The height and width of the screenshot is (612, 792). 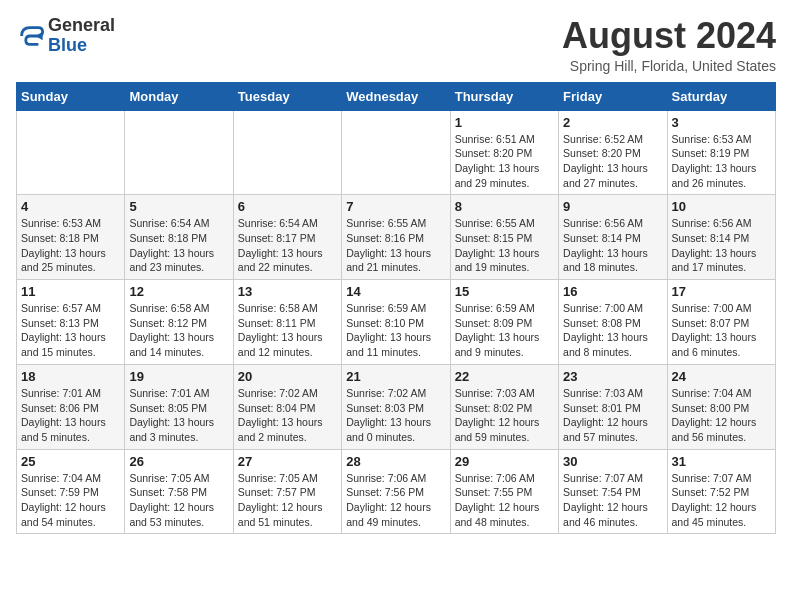 What do you see at coordinates (288, 330) in the screenshot?
I see `day-info: Sunrise: 6:58 AM Sunset: 8:11 PM Dayligh…` at bounding box center [288, 330].